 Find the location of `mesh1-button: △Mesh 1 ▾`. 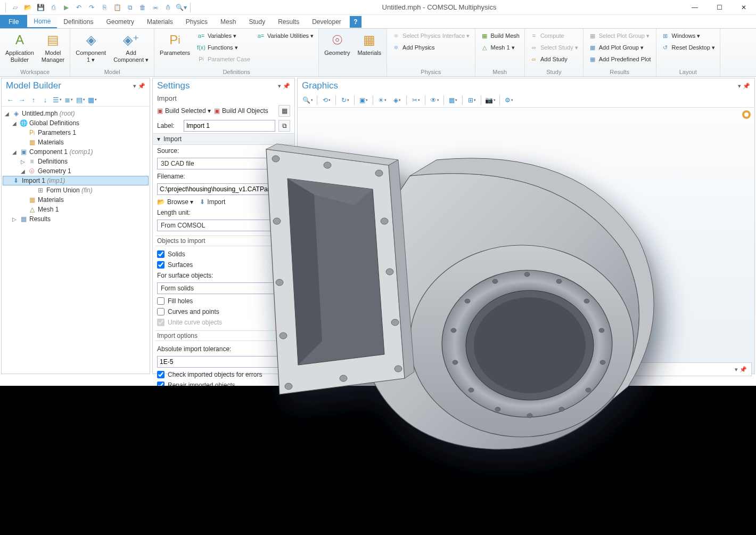

mesh1-button: △Mesh 1 ▾ is located at coordinates (500, 47).